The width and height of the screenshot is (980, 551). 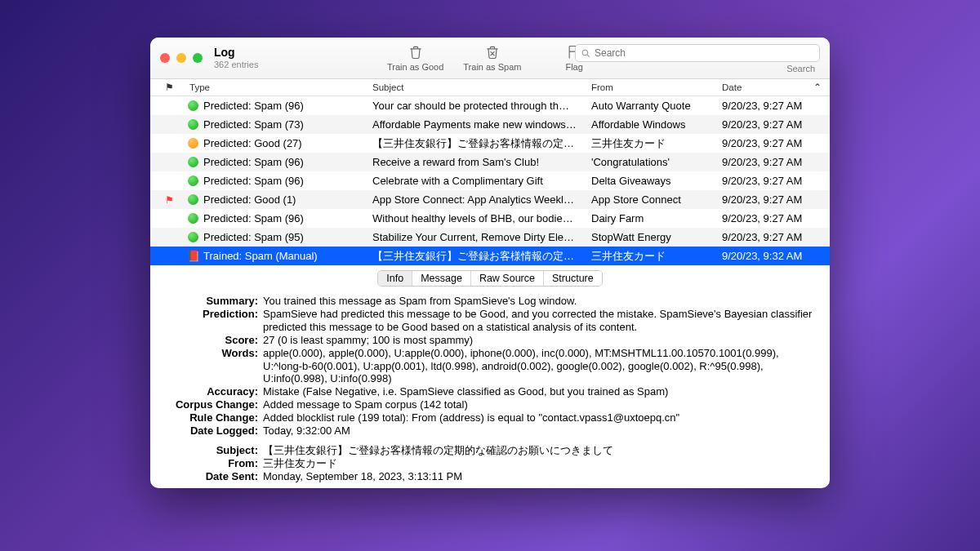 What do you see at coordinates (697, 53) in the screenshot?
I see `search-box` at bounding box center [697, 53].